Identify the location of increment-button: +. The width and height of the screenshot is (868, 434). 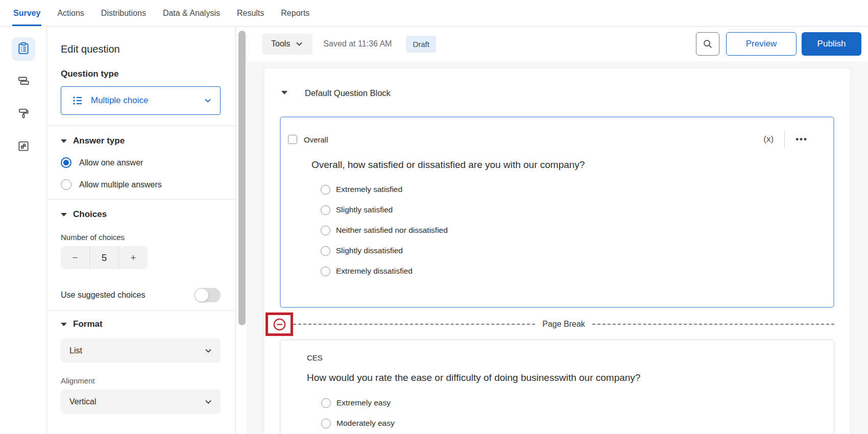
(133, 257).